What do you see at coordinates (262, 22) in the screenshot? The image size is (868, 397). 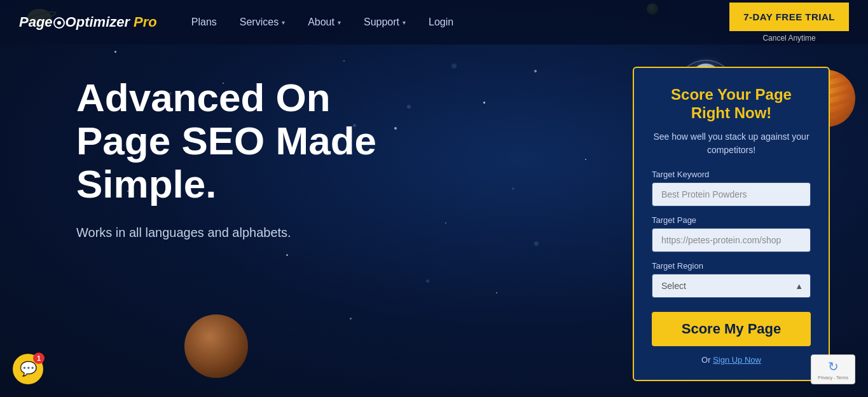 I see `nav-services: Services ▾` at bounding box center [262, 22].